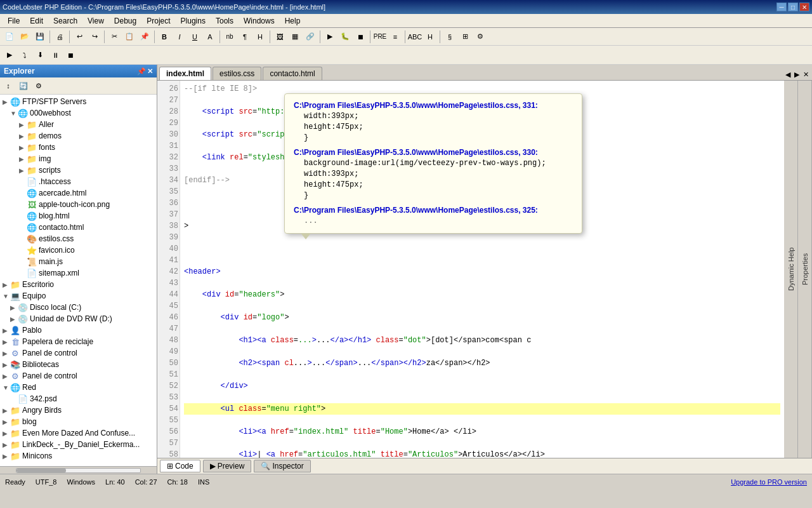 This screenshot has height=508, width=812. I want to click on paste-button: 📌, so click(145, 37).